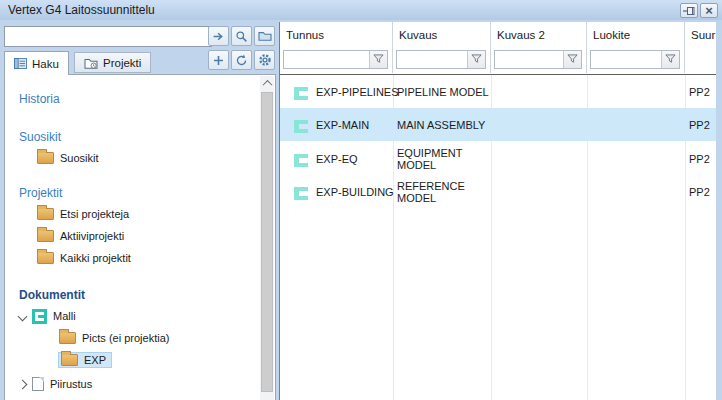 The width and height of the screenshot is (722, 400). What do you see at coordinates (148, 214) in the screenshot?
I see `tree-item-etsi-projekteja: Etsi projekteja` at bounding box center [148, 214].